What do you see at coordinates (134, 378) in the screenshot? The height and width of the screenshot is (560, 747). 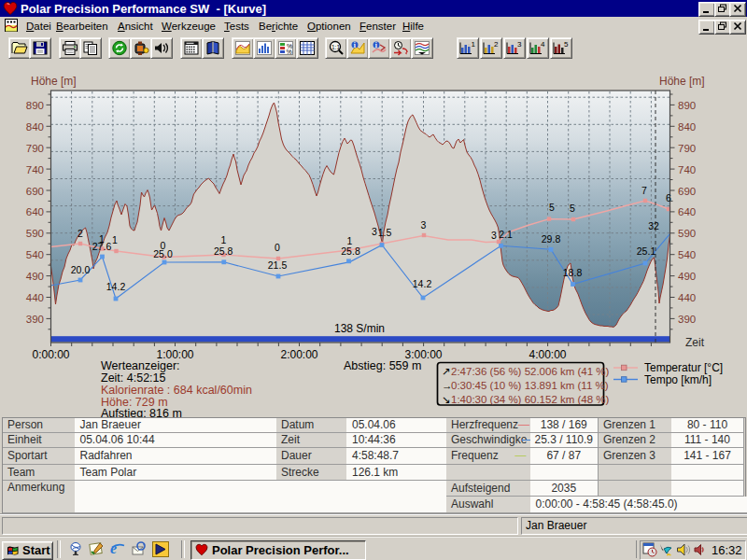 I see `svg-text: Zeit: 4:52:15` at bounding box center [134, 378].